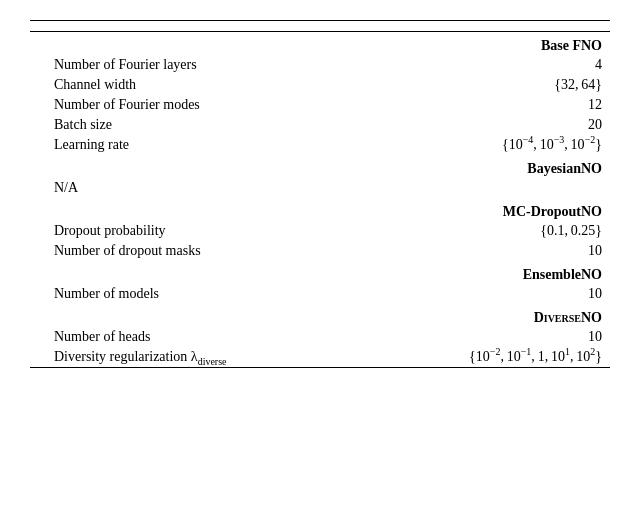  Describe the element at coordinates (198, 294) in the screenshot. I see `param-num-models: Number of models` at that location.